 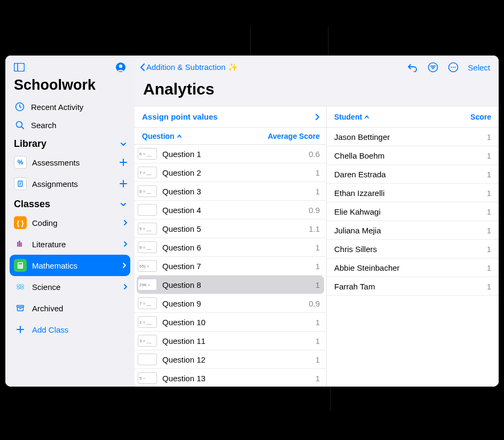 What do you see at coordinates (413, 193) in the screenshot?
I see `student-row: Ethan Izzarelli1` at bounding box center [413, 193].